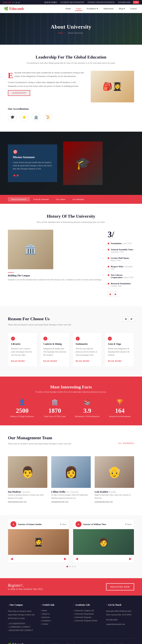 This screenshot has width=142, height=644. I want to click on instructor-reg-link: INSTRUCTOR REGISTRATION, so click(101, 2).